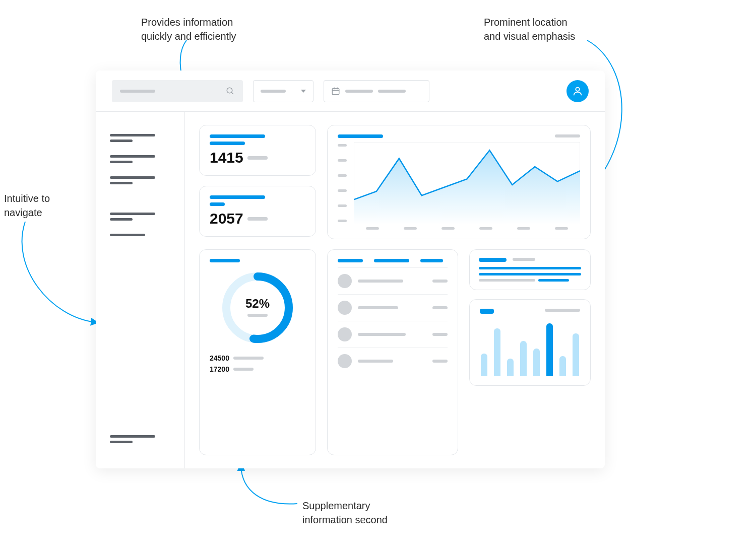 The image size is (756, 554). Describe the element at coordinates (258, 308) in the screenshot. I see `donut-chart: 52%` at that location.